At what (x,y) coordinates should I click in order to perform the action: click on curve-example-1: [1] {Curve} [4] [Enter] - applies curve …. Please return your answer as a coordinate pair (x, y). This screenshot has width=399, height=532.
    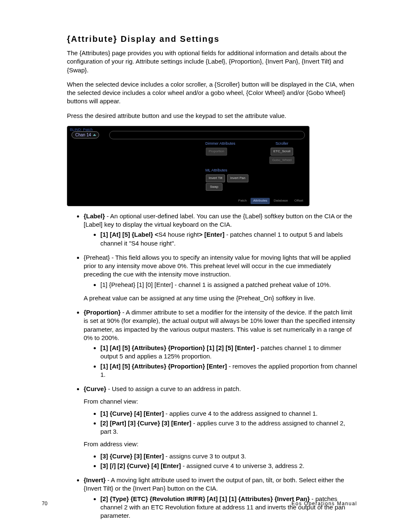
    Looking at the image, I should click on (229, 414).